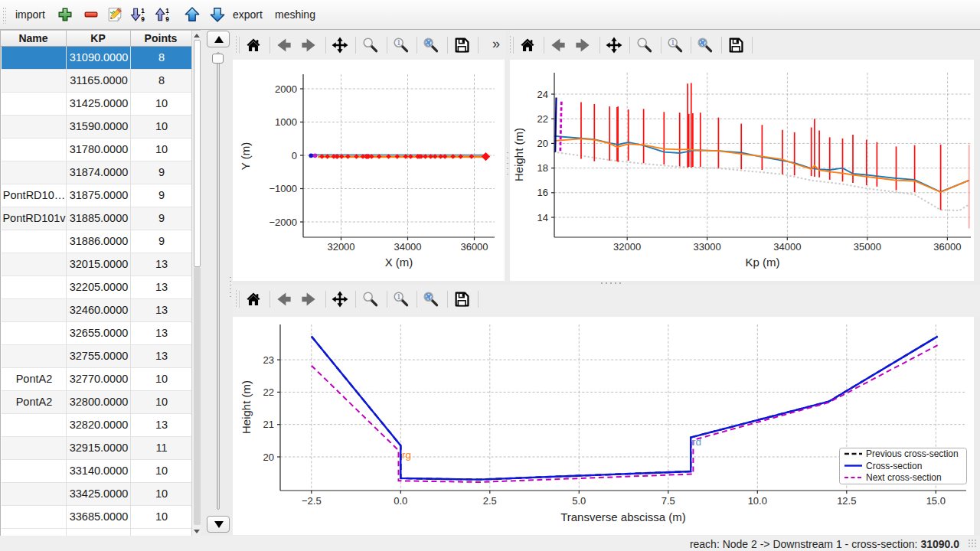 This screenshot has width=980, height=551. I want to click on svg-text: Next cross-section, so click(903, 478).